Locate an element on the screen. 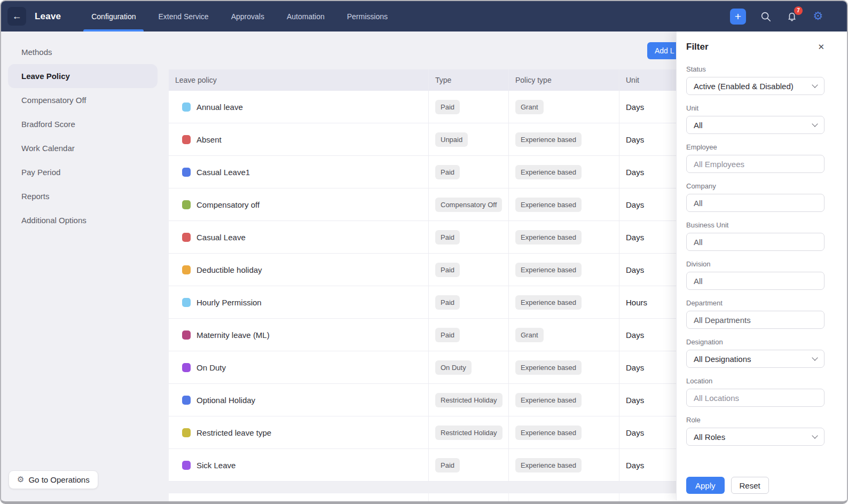  leave-name: Optional Holiday is located at coordinates (226, 400).